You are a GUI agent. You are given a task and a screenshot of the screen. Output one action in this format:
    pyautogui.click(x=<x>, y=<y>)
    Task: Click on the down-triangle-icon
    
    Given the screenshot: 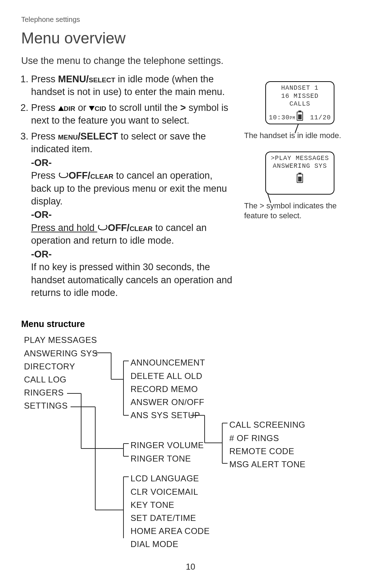 What is the action you would take?
    pyautogui.click(x=92, y=108)
    